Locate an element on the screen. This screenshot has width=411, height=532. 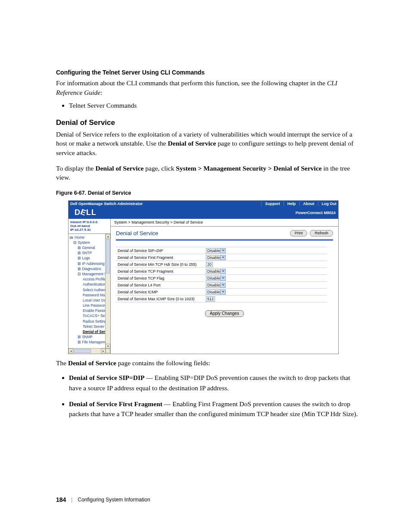
nav-help: Help is located at coordinates (290, 204).